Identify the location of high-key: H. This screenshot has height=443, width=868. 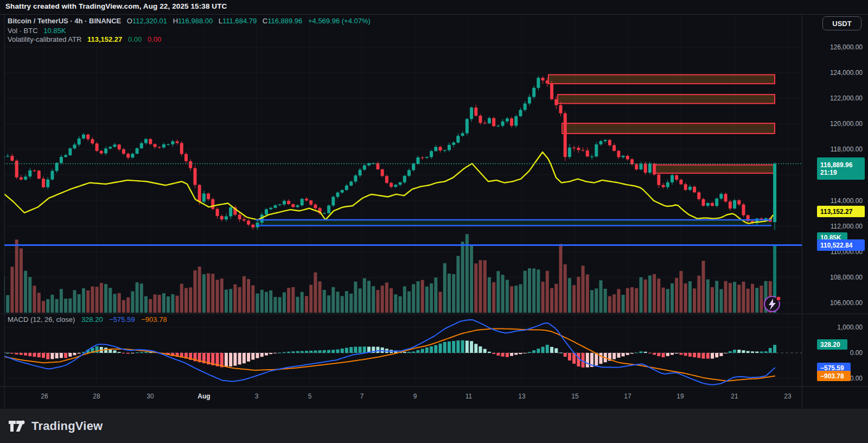
(176, 21).